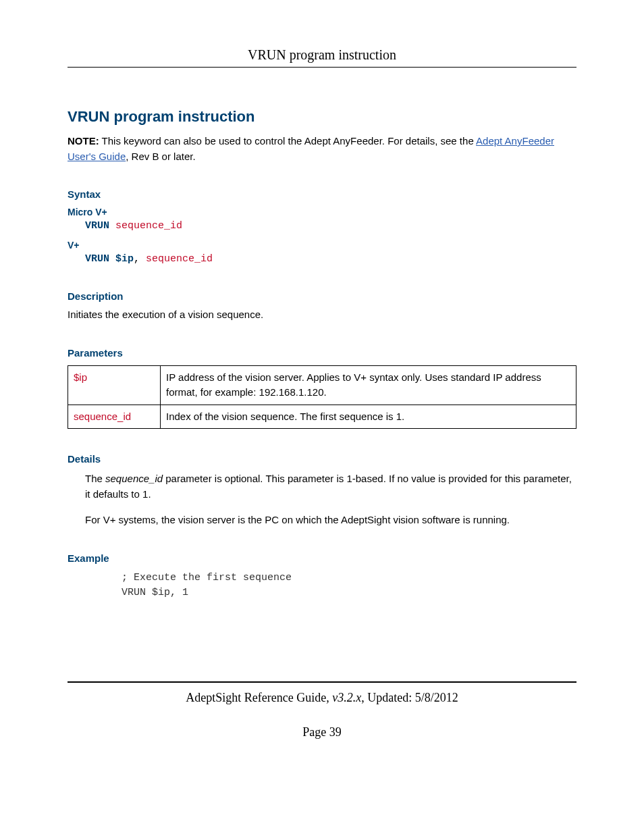 This screenshot has height=834, width=644. What do you see at coordinates (349, 593) in the screenshot?
I see `example-code: VRUN $ip, 1` at bounding box center [349, 593].